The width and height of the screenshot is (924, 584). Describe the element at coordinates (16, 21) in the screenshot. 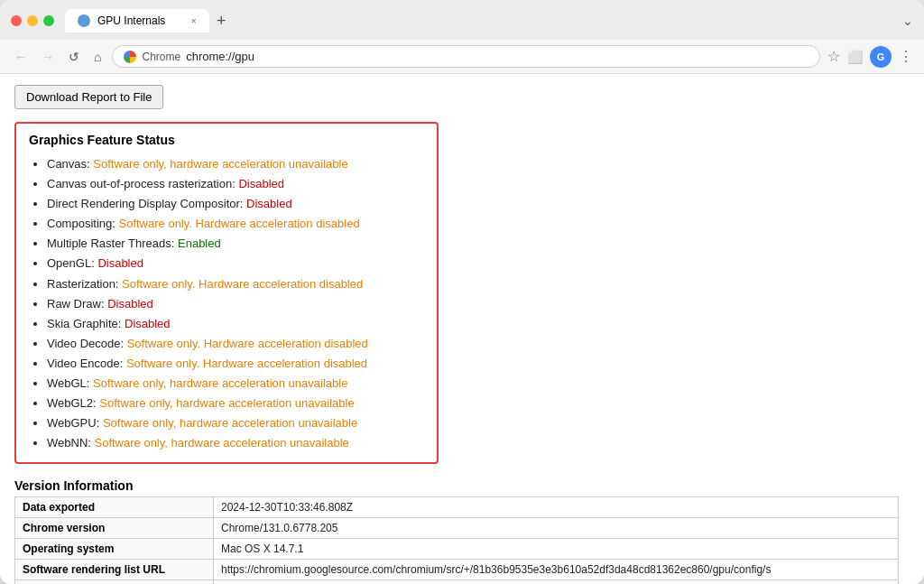

I see `close-button` at that location.